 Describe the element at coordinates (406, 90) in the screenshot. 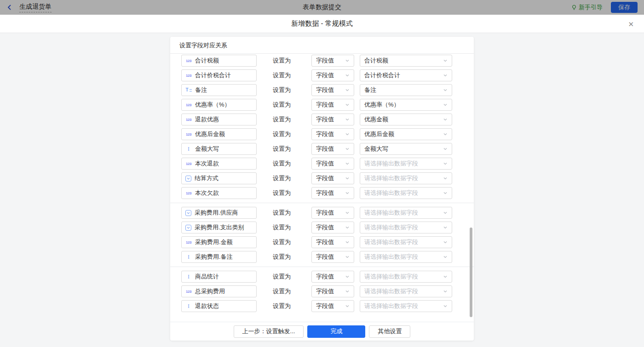

I see `output-field-select: 备注` at that location.